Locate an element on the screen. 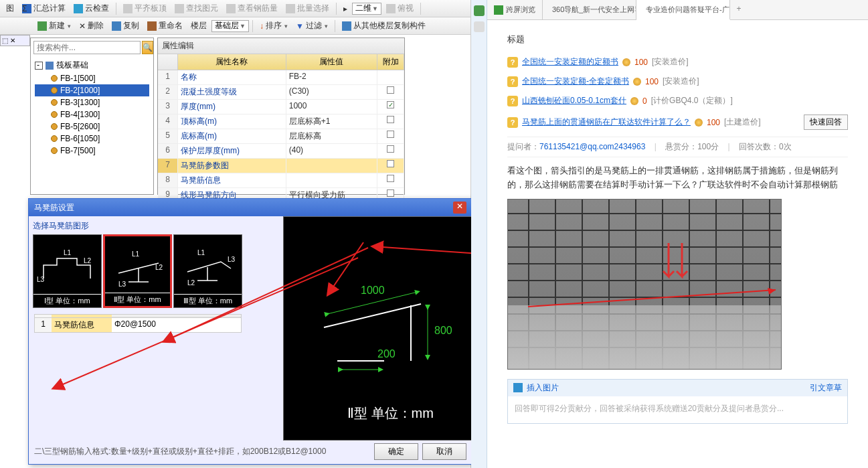 The width and height of the screenshot is (868, 468). raft-icon is located at coordinates (50, 66).